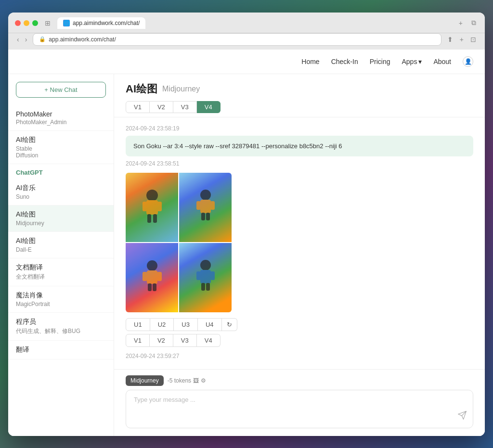  I want to click on sidebar-item-subtitle: PhotoMaker_Admin, so click(61, 122).